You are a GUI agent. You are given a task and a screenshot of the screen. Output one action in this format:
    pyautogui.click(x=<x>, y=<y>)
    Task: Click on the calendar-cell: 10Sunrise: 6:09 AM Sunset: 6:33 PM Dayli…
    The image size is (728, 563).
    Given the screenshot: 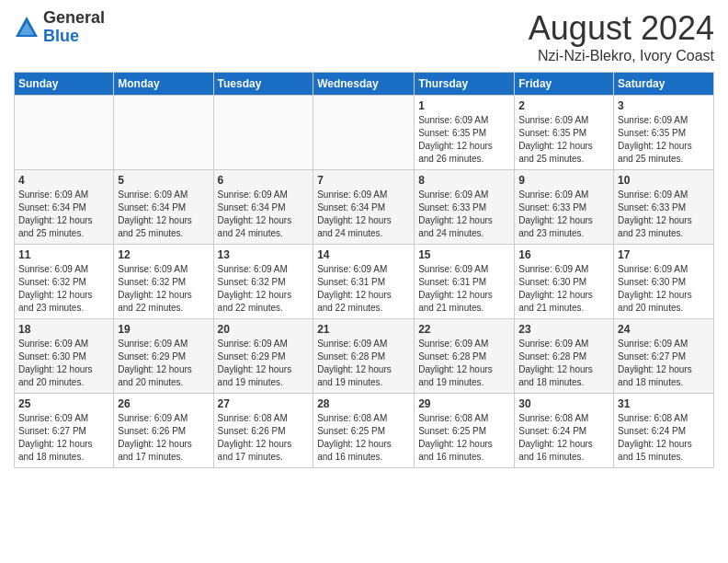 What is the action you would take?
    pyautogui.click(x=664, y=208)
    